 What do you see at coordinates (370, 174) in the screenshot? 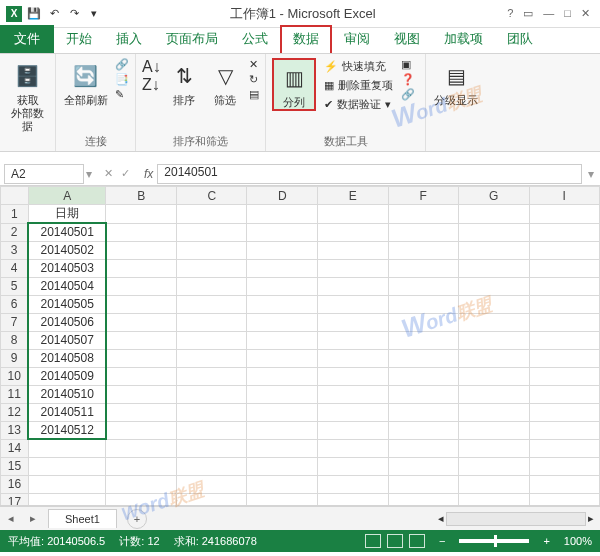
I see `formula-input: 20140501` at bounding box center [370, 174].